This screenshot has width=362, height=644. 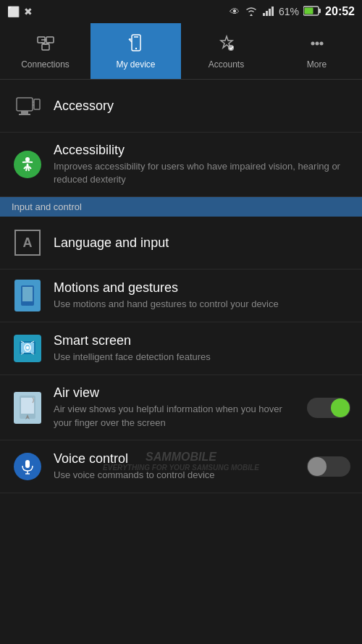 What do you see at coordinates (181, 51) in the screenshot?
I see `tab-bar: Connections My device Accounts` at bounding box center [181, 51].